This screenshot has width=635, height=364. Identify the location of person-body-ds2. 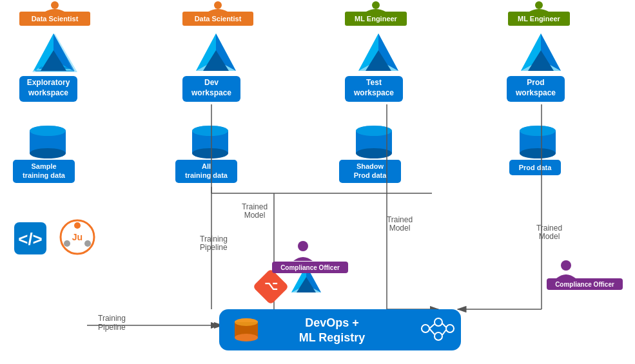
(218, 10).